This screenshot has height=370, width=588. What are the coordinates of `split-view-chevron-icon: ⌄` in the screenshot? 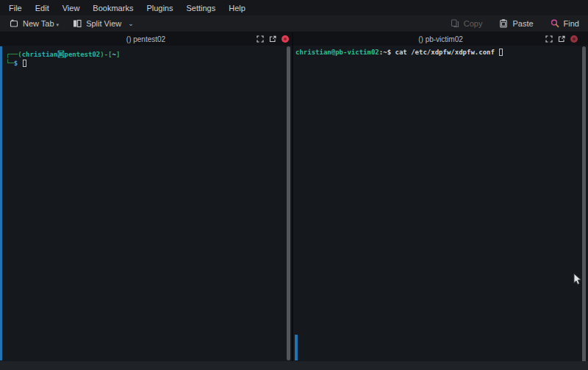 It's located at (131, 24).